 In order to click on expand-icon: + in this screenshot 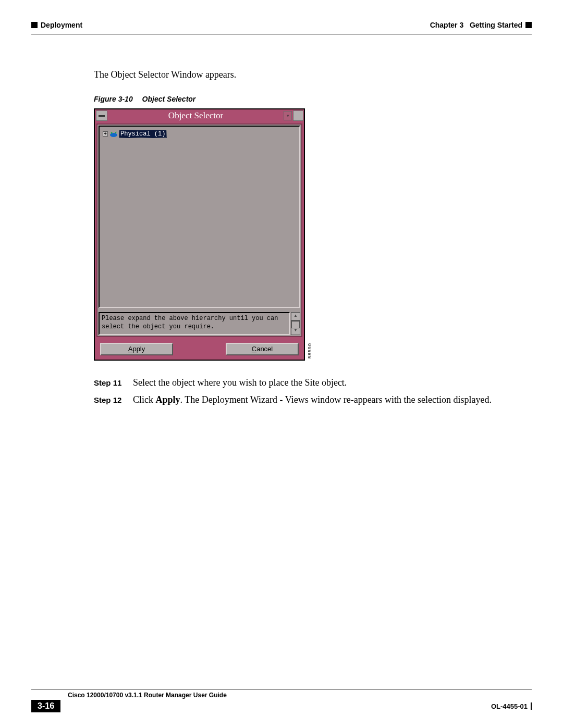, I will do `click(105, 134)`.